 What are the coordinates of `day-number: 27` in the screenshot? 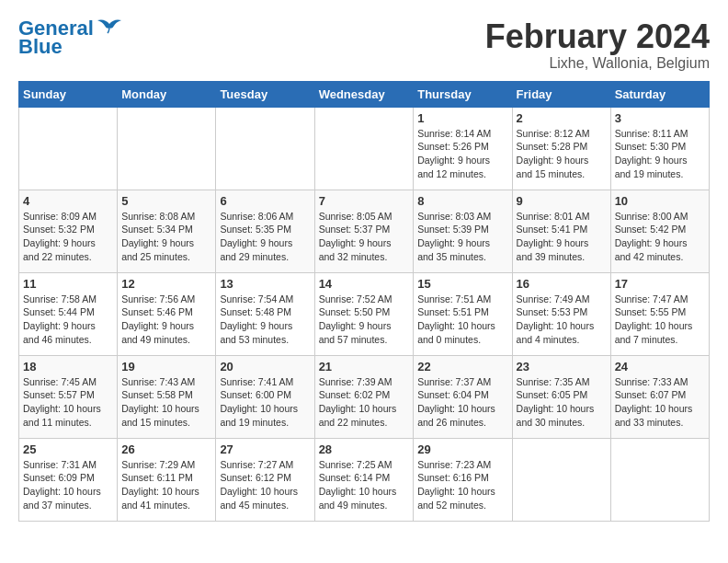 It's located at (265, 449).